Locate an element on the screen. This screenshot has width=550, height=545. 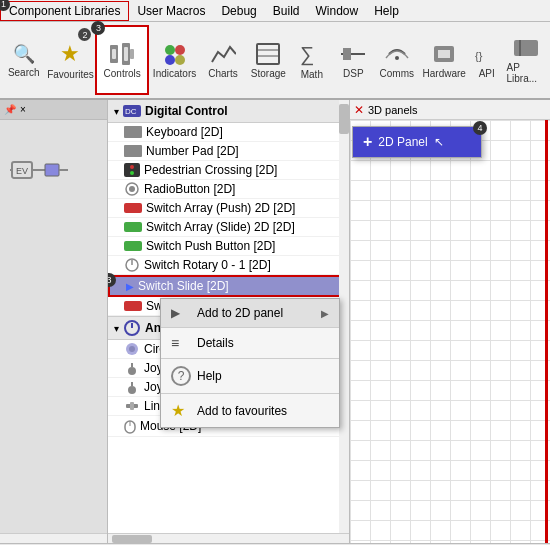
ap-libra-label: AP Libra... is located at coordinates (526, 73).